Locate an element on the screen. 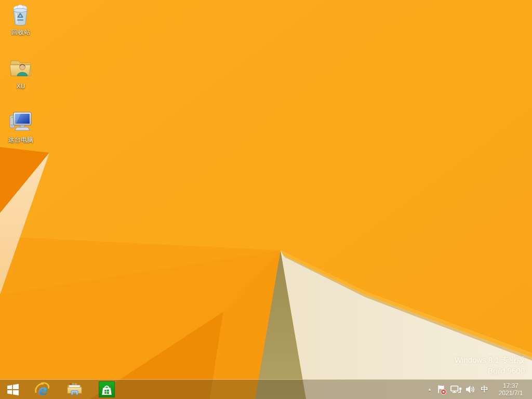 This screenshot has width=532, height=399. windows-store-icon is located at coordinates (107, 390).